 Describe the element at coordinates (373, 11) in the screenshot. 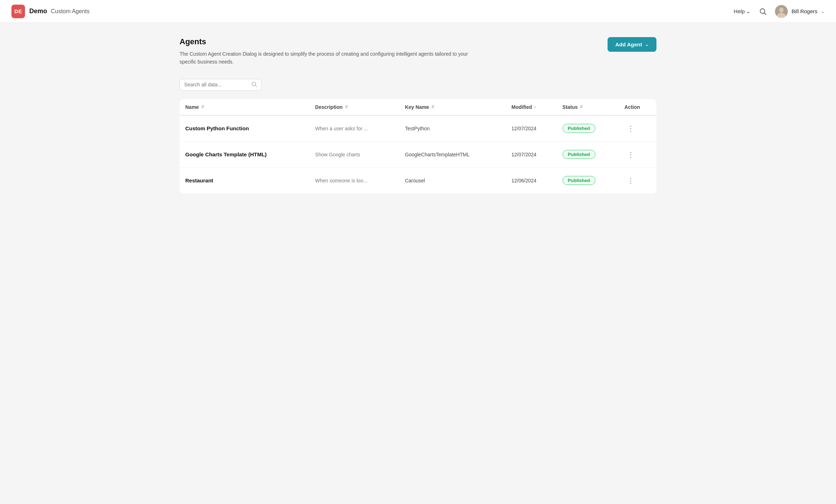

I see `header-logo-area: DE Demo Custom Agents` at that location.